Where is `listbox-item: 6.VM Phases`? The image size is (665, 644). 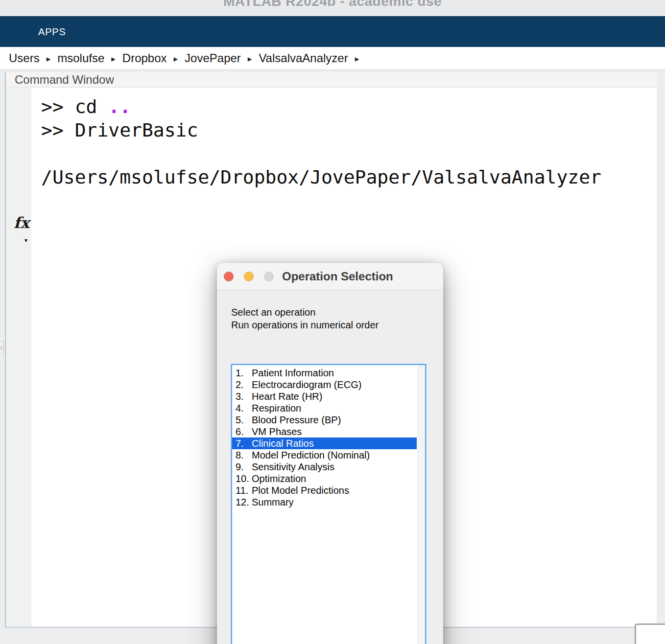 listbox-item: 6.VM Phases is located at coordinates (324, 432).